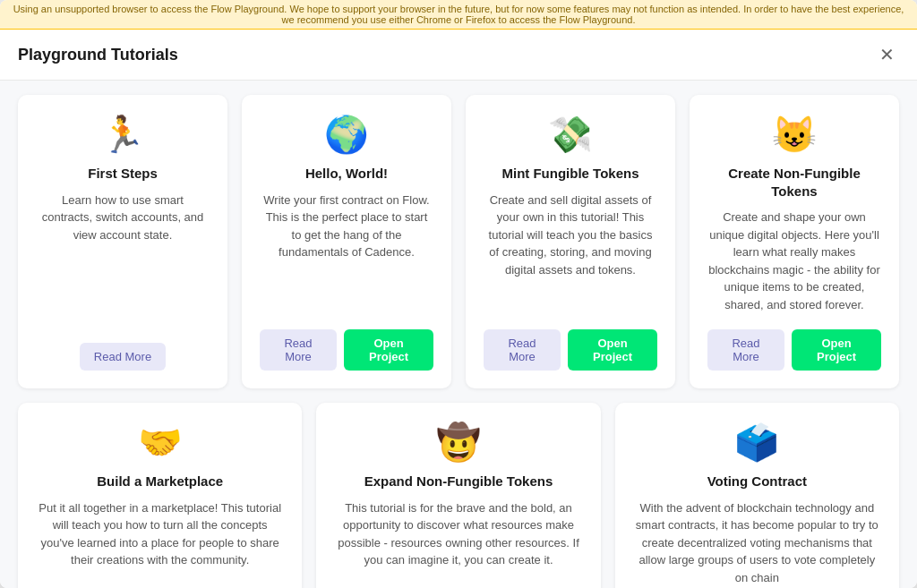 The width and height of the screenshot is (917, 588). Describe the element at coordinates (794, 242) in the screenshot. I see `card-create-nft: 😺 Create Non-Fungible Tokens Create and …` at that location.